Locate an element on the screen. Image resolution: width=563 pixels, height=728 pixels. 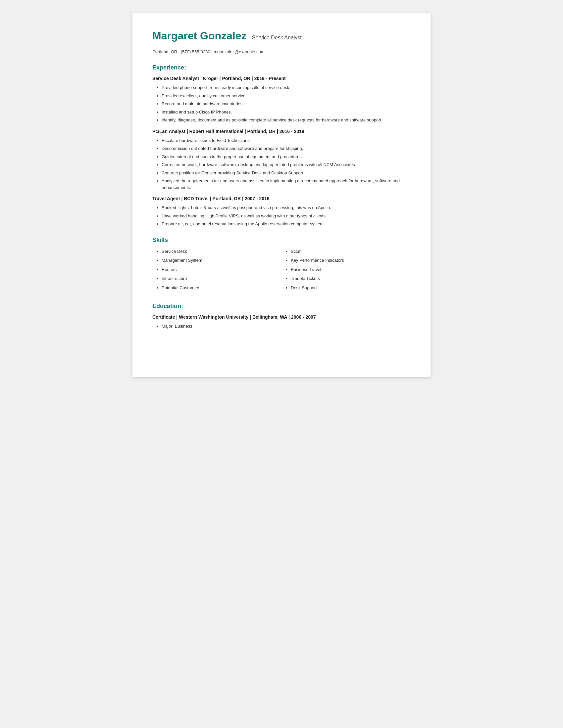
skills-left-column: Service Desk Management System Routers I… is located at coordinates (217, 271).